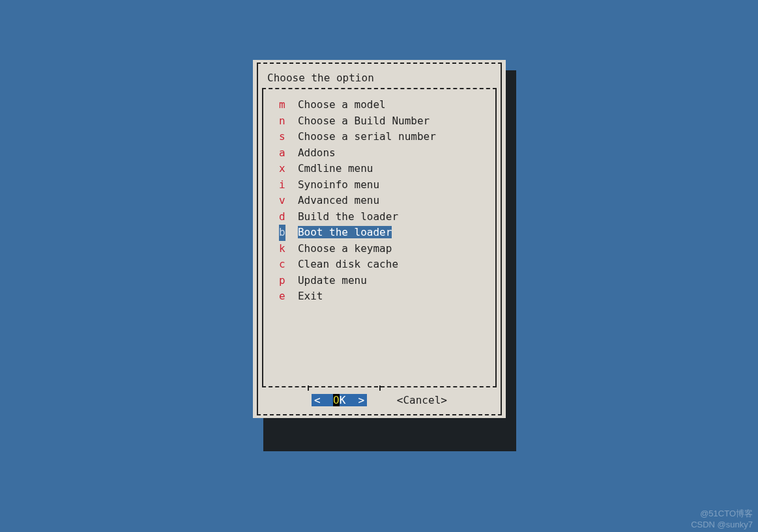 The height and width of the screenshot is (532, 758). I want to click on menu-item-label: Advanced menu, so click(335, 201).